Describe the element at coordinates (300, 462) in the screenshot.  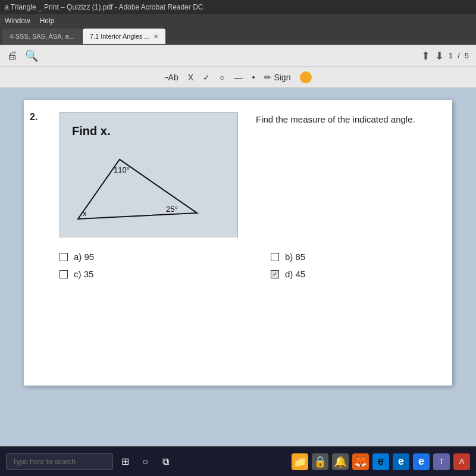
I see `file-explorer-icon: 📁` at that location.